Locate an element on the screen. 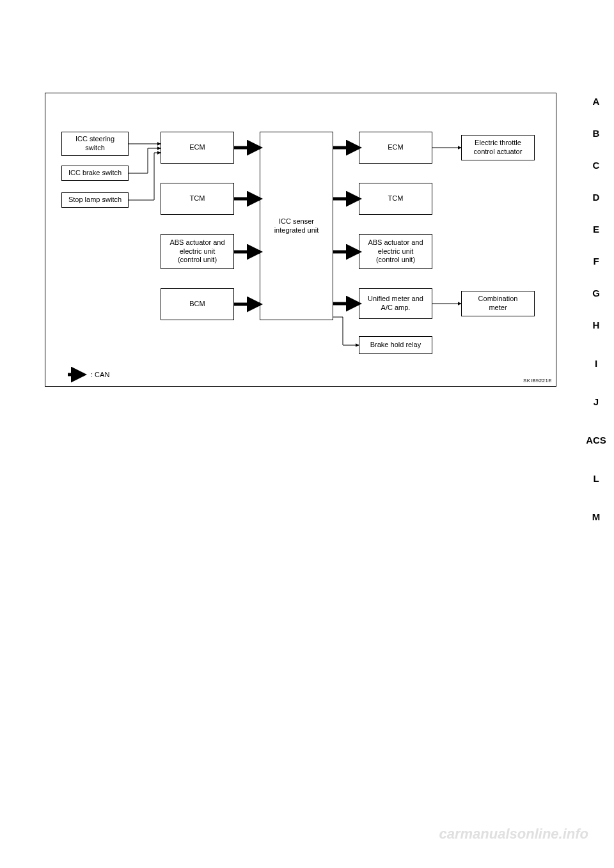 This screenshot has height=868, width=614. section-i: I is located at coordinates (596, 363).